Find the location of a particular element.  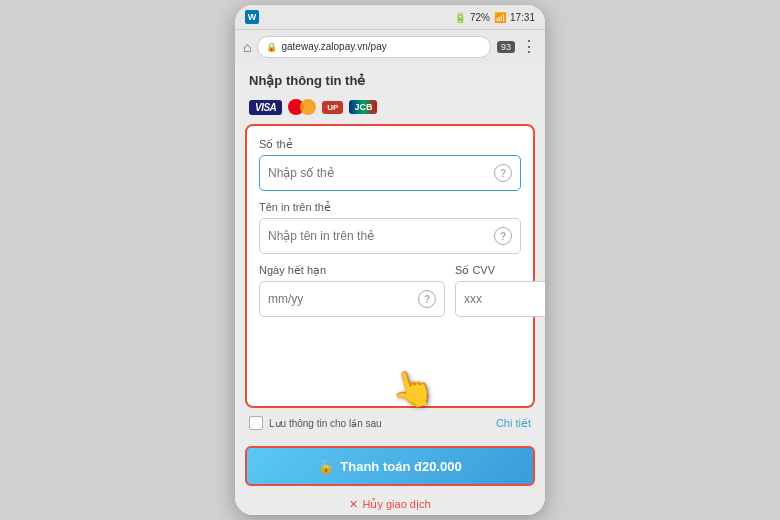

cancel-row: ✕ Hủy giao dịch is located at coordinates (390, 504).